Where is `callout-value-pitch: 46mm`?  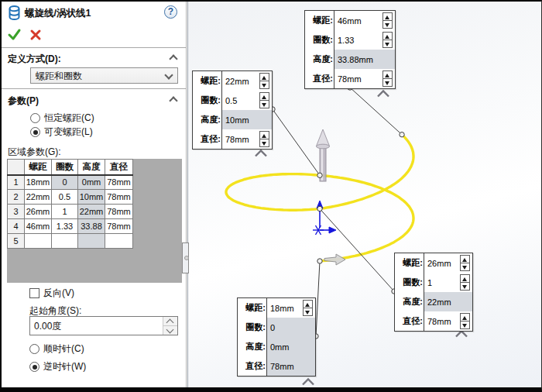 callout-value-pitch: 46mm is located at coordinates (365, 20).